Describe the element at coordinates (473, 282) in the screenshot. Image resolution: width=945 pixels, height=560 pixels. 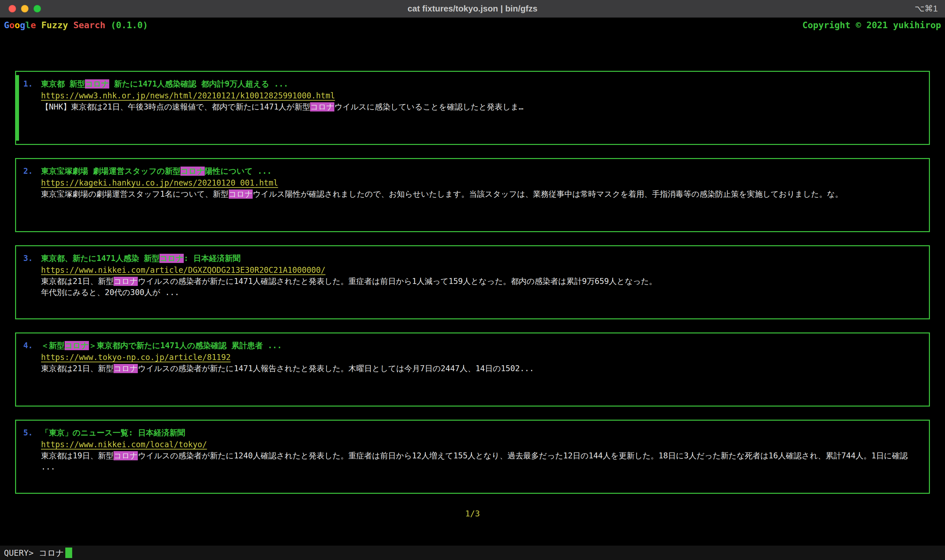
I see `result-item-3: 3.東京都、新たに1471人感染 新型コロナ: 日本経済新聞 https://w…` at that location.